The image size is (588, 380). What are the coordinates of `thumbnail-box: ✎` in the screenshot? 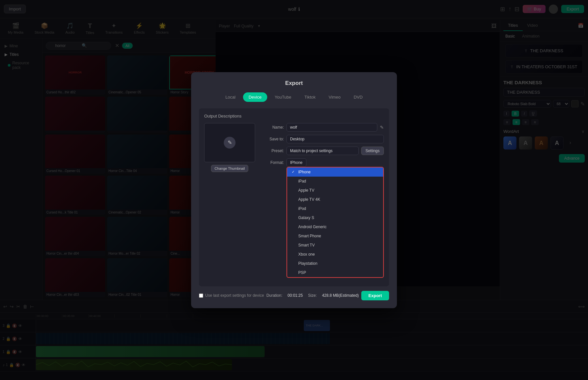 It's located at (230, 143).